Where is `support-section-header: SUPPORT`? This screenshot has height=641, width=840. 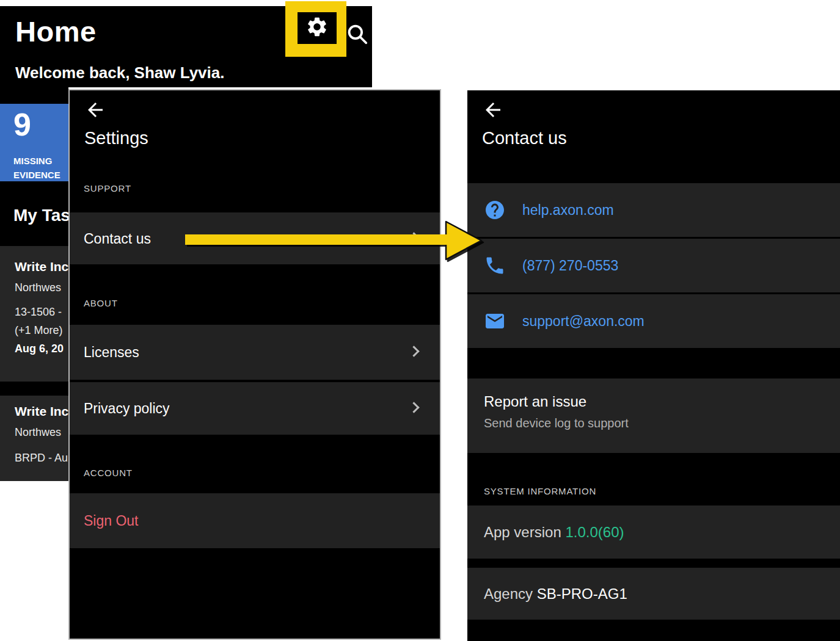
support-section-header: SUPPORT is located at coordinates (108, 188).